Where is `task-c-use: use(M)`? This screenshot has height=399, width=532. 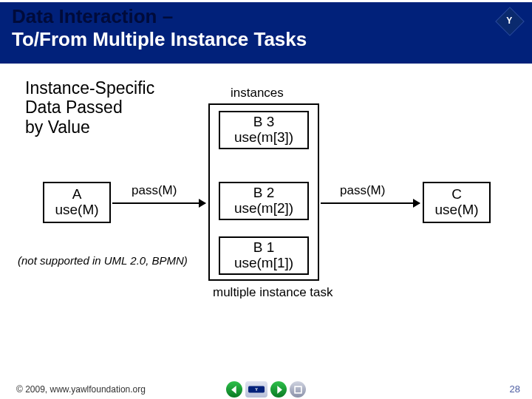
task-c-use: use(M) is located at coordinates (457, 210).